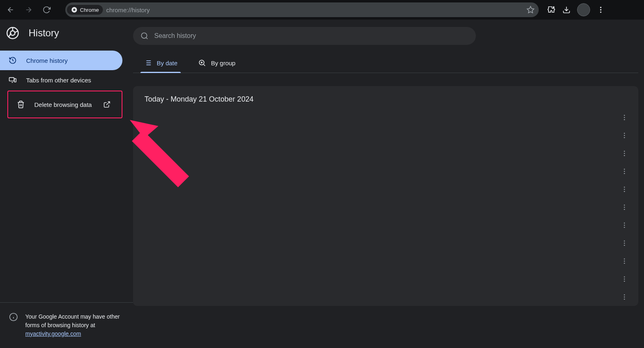 This screenshot has width=644, height=348. I want to click on sidebar-header: History, so click(67, 33).